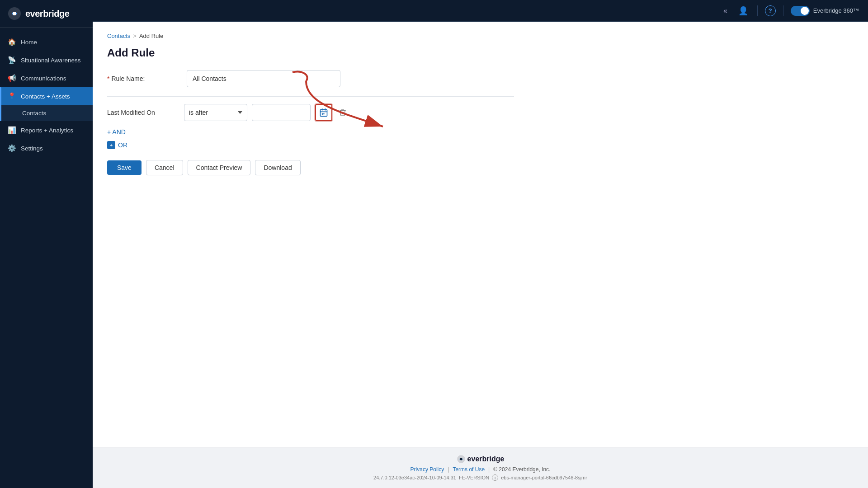 This screenshot has width=868, height=488. What do you see at coordinates (480, 459) in the screenshot?
I see `footer-logo: everbridge` at bounding box center [480, 459].